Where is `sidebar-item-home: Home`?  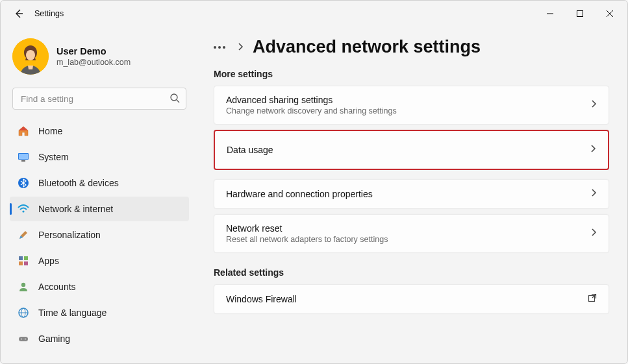 sidebar-item-home: Home is located at coordinates (99, 131).